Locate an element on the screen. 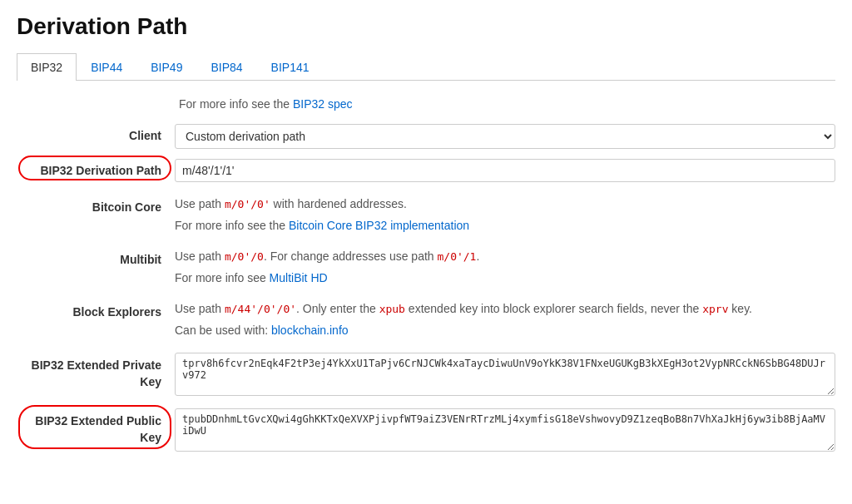 The image size is (852, 504). bitcoin-core-label: Bitcoin Core is located at coordinates (100, 205).